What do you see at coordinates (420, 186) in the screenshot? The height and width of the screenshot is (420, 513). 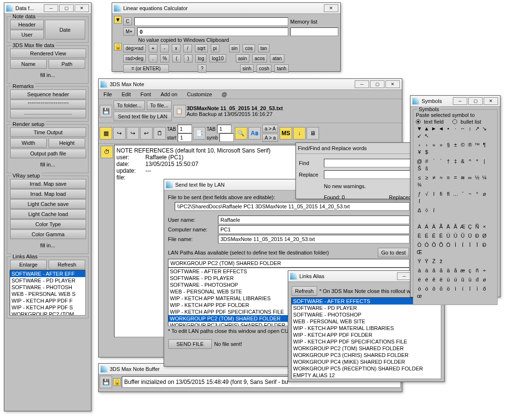 I see `symbol-button: ¾` at bounding box center [420, 186].